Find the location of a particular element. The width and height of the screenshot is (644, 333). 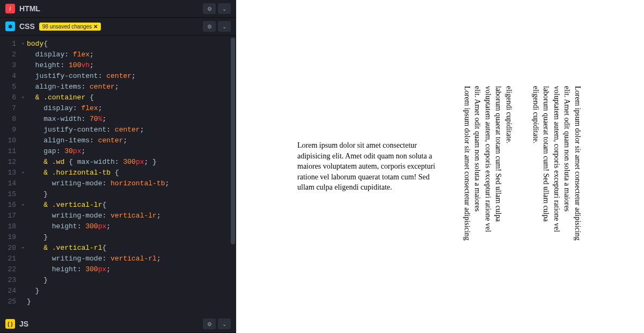

code-line: 2 display: flex; is located at coordinates (118, 55).